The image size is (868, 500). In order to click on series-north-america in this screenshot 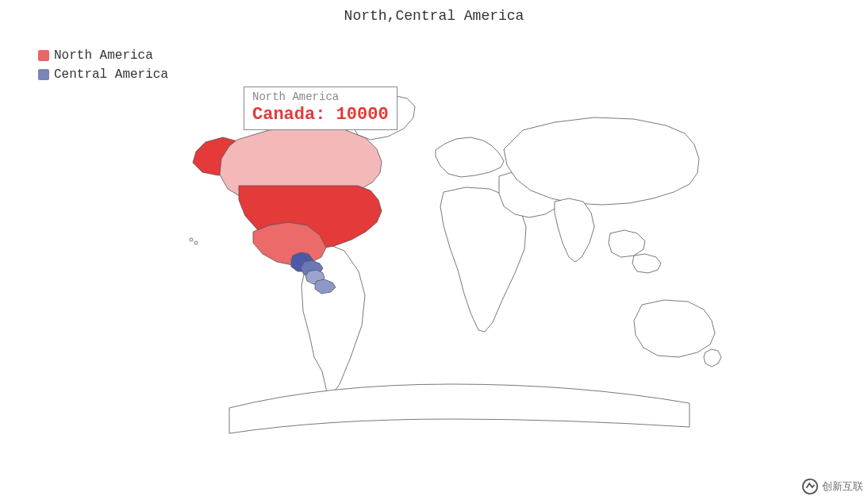, I will do `click(287, 195)`.